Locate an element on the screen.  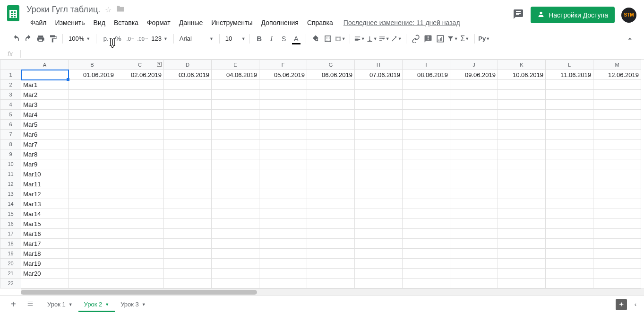
cell-C16 is located at coordinates (140, 224).